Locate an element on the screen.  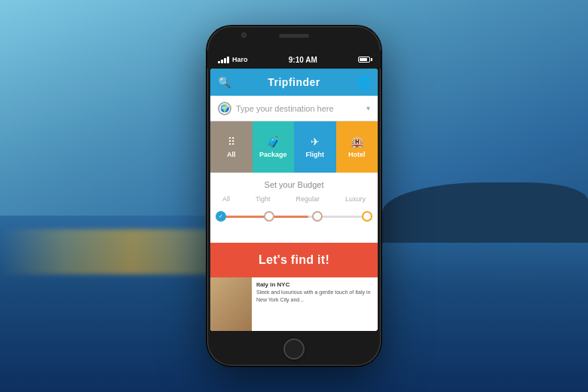
preview-thumbnail is located at coordinates (231, 305).